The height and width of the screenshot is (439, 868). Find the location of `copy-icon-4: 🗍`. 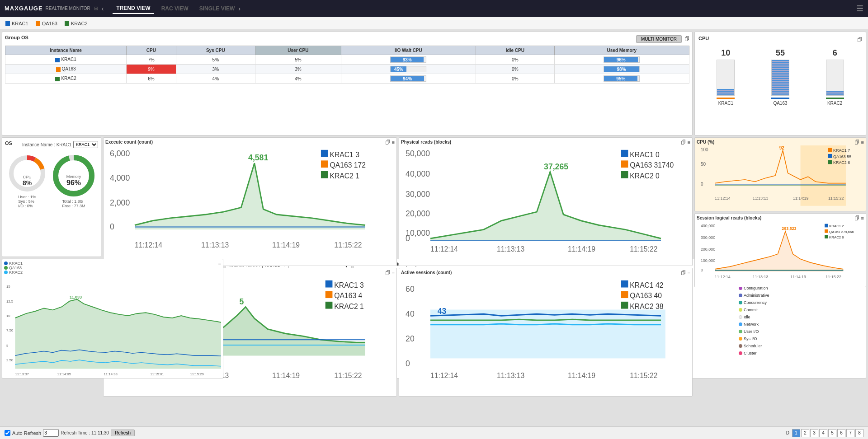

copy-icon-4: 🗍 is located at coordinates (684, 273).